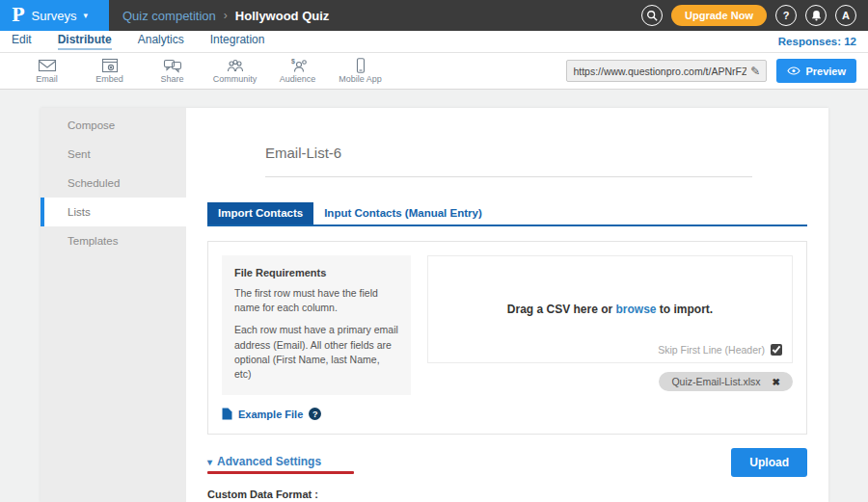  Describe the element at coordinates (610, 309) in the screenshot. I see `dropzone-text: Drag a CSV here or browse to import.` at that location.